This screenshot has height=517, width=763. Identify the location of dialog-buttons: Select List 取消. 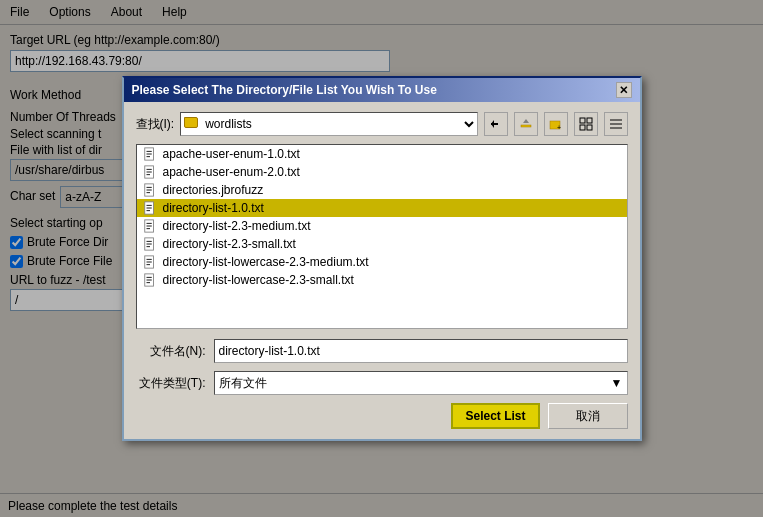
(382, 416).